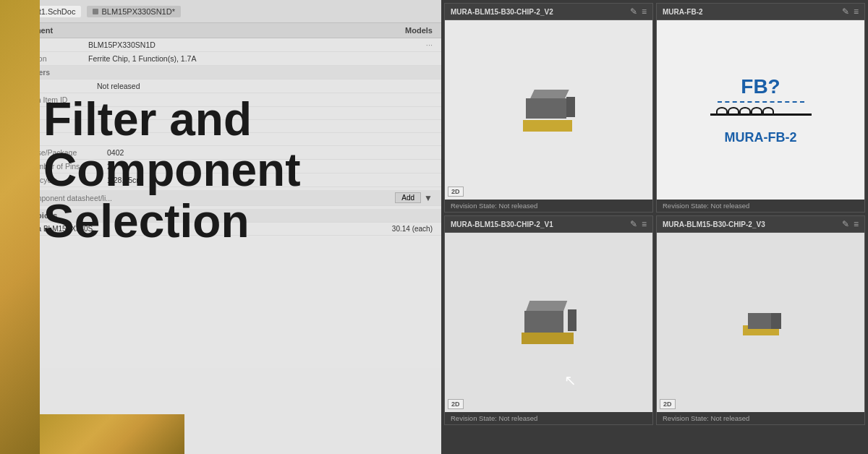  Describe the element at coordinates (502, 224) in the screenshot. I see `model-card-3-title: MURA-BLM15-B30-CHIP-2_V1` at that location.